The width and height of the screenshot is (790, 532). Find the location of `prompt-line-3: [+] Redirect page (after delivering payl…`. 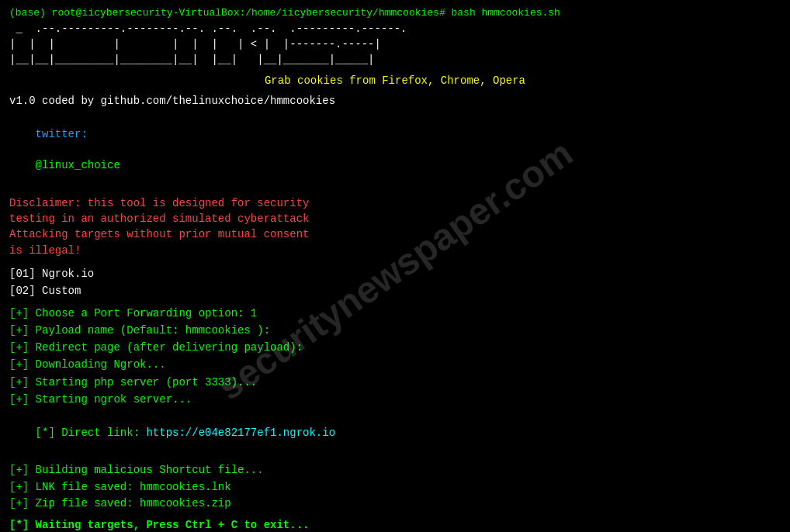

prompt-line-3: [+] Redirect page (after delivering payl… is located at coordinates (395, 347).